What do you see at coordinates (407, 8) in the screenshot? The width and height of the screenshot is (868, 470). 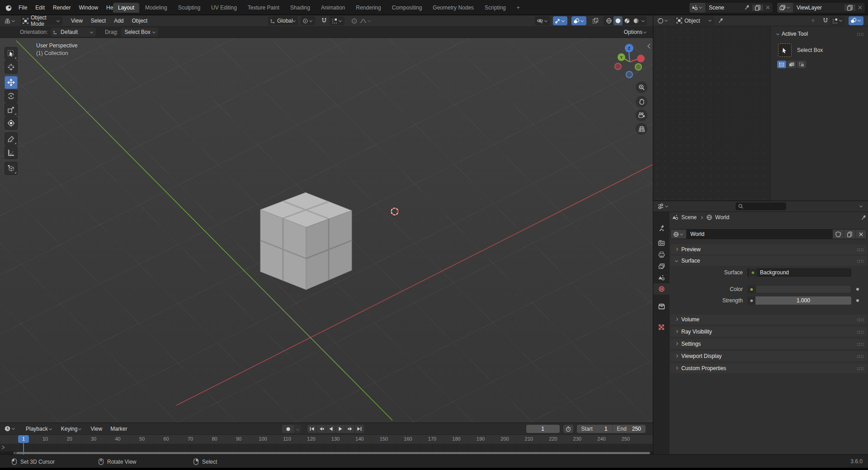 I see `workspace-tab-compositing: Compositing` at bounding box center [407, 8].